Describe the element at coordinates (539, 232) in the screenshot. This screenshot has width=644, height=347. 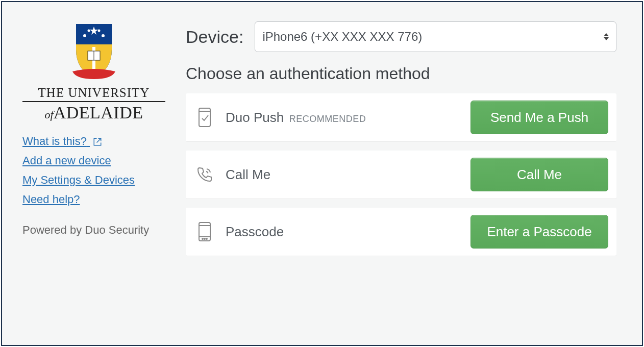
I see `enter-passcode-button-label: Enter a Passcode` at that location.